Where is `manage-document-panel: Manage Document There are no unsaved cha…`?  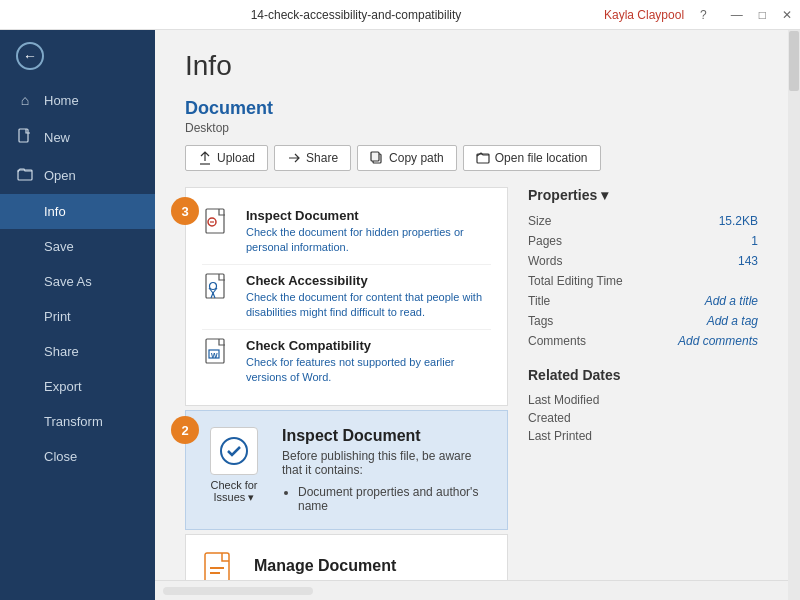 manage-document-panel: Manage Document There are no unsaved cha… is located at coordinates (346, 557).